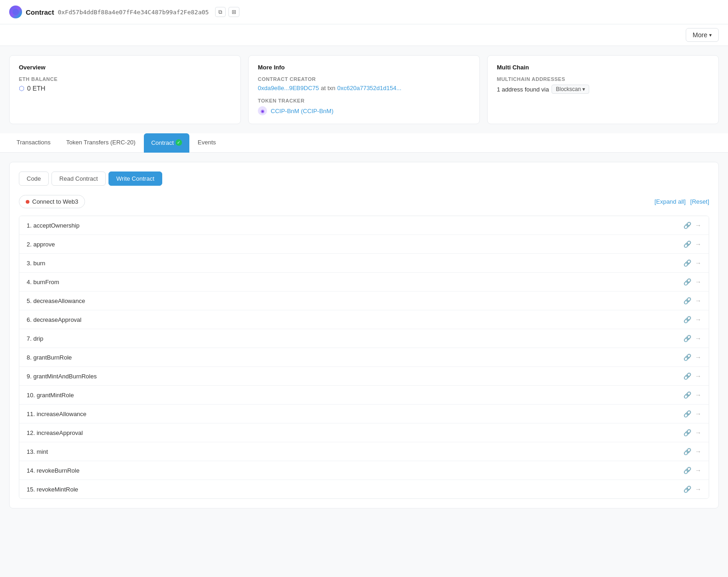  I want to click on function-name: 6. decreaseApproval, so click(54, 320).